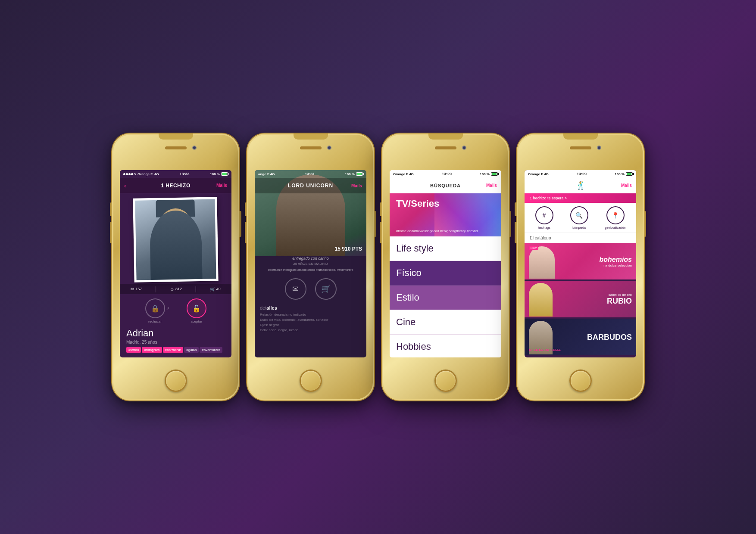 This screenshot has height=534, width=756. Describe the element at coordinates (544, 218) in the screenshot. I see `hashtag-action: # hashtags` at that location.